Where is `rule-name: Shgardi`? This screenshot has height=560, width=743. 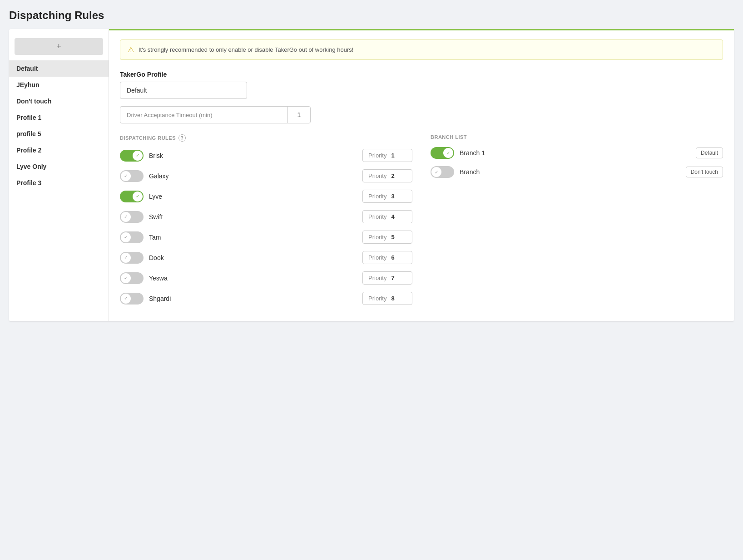
rule-name: Shgardi is located at coordinates (253, 299).